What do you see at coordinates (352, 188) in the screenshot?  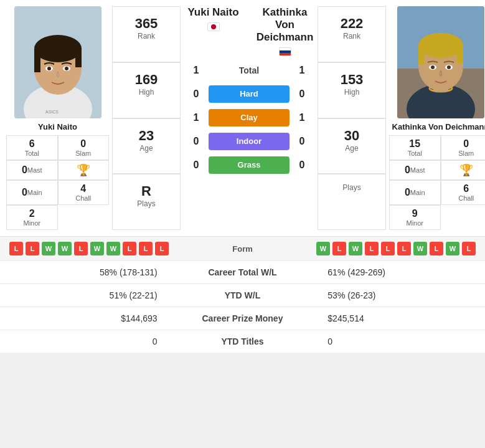 I see `right-plays-label: Plays` at bounding box center [352, 188].